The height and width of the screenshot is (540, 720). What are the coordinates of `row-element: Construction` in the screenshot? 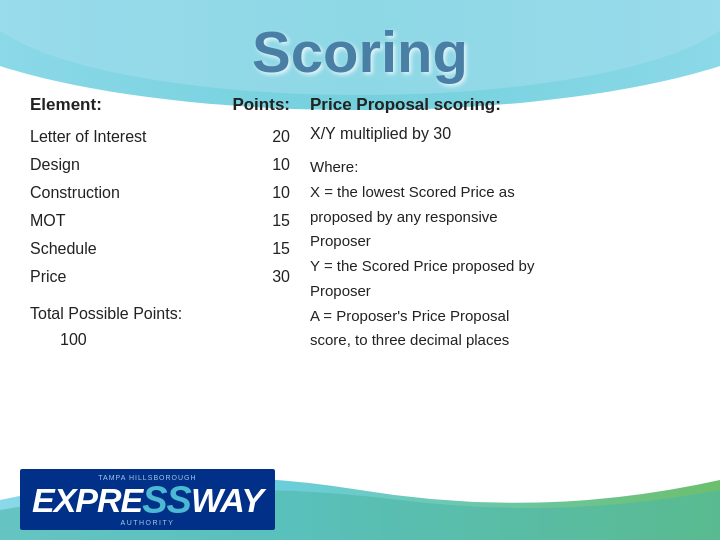 It's located at (130, 193).